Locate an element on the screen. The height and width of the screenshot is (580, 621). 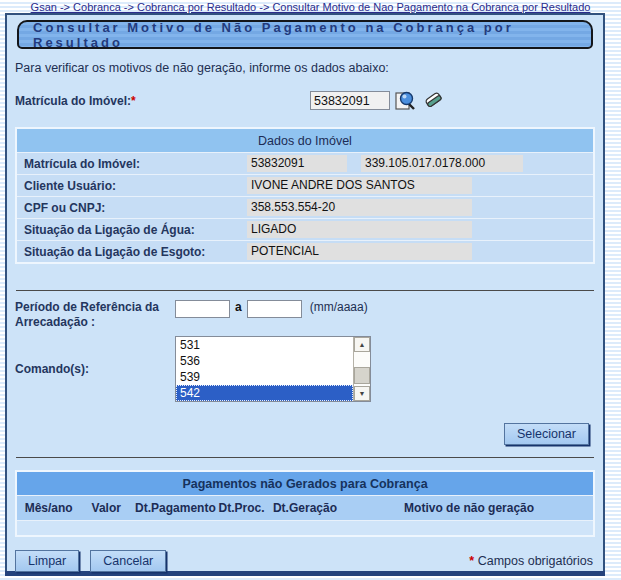
comandos-label: Comando(s): is located at coordinates (95, 369).